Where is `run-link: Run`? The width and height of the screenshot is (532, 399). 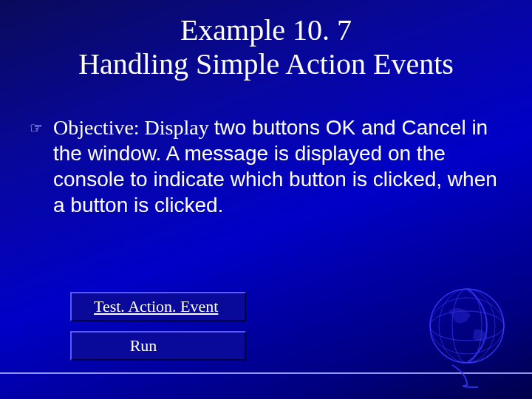
run-link: Run is located at coordinates (158, 346).